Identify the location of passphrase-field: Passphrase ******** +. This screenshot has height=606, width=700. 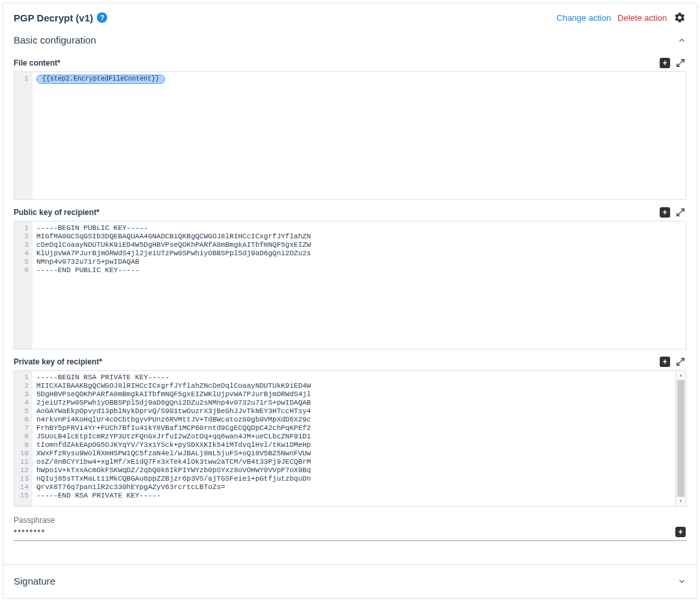
(350, 529).